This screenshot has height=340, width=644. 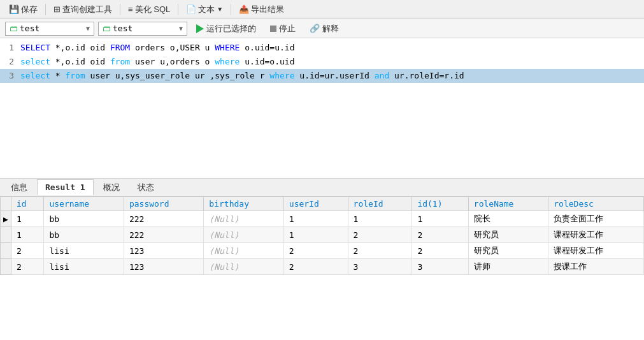 What do you see at coordinates (83, 10) in the screenshot?
I see `query-builder-button: ⊞ 查询创建工具` at bounding box center [83, 10].